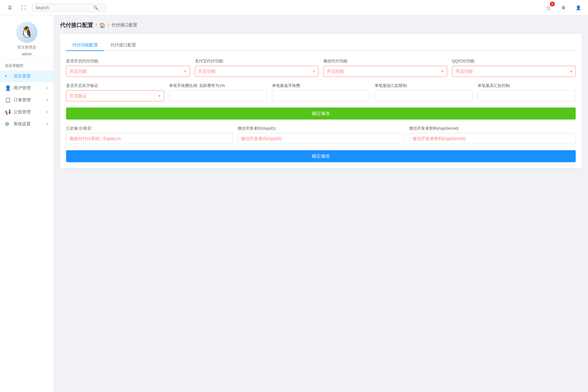  What do you see at coordinates (27, 87) in the screenshot?
I see `sidebar: 🐧 官方管理员 admin 后台导航栏 ▪ 后台首页 👤 用户管理 + 📋 订单…` at bounding box center [27, 87].